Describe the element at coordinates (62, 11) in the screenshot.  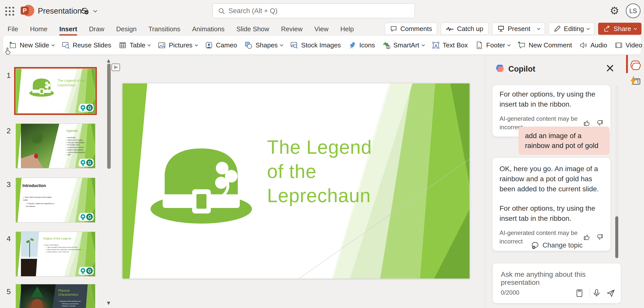
I see `document-title: Presentation5` at that location.